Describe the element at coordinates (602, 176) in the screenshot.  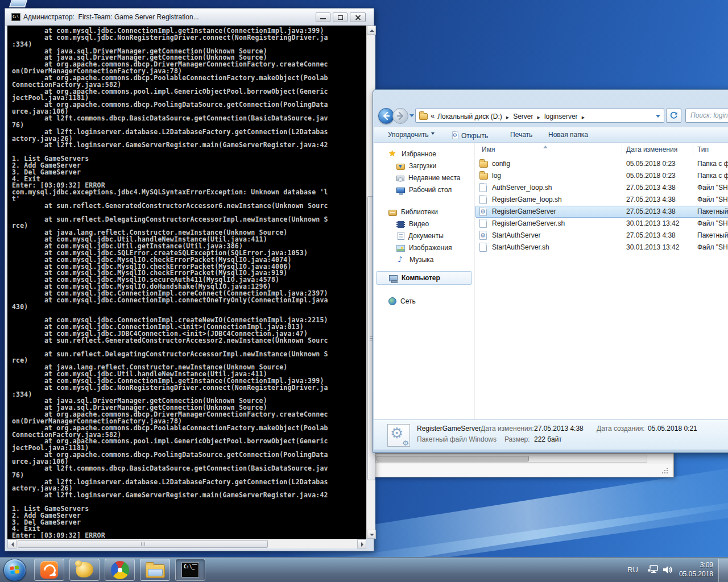
I see `table-row: log 05.05.2018 0:23 Папка с файлами` at that location.